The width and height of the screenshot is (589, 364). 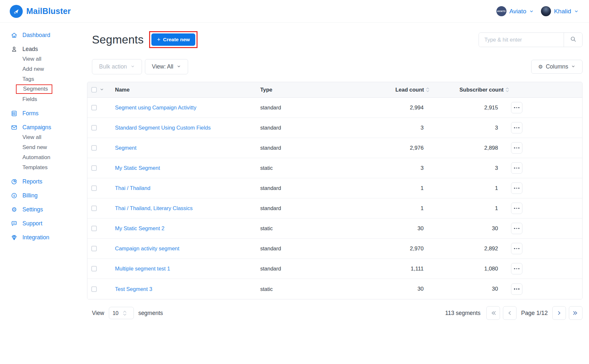 What do you see at coordinates (45, 127) in the screenshot?
I see `sidebar-item-campaigns: Campaigns` at bounding box center [45, 127].